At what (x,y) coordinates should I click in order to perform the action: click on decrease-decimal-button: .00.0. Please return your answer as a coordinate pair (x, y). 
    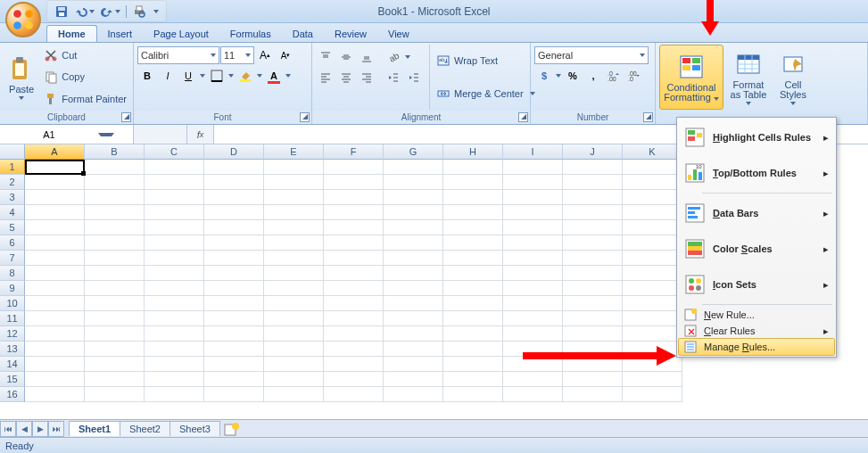
    Looking at the image, I should click on (634, 76).